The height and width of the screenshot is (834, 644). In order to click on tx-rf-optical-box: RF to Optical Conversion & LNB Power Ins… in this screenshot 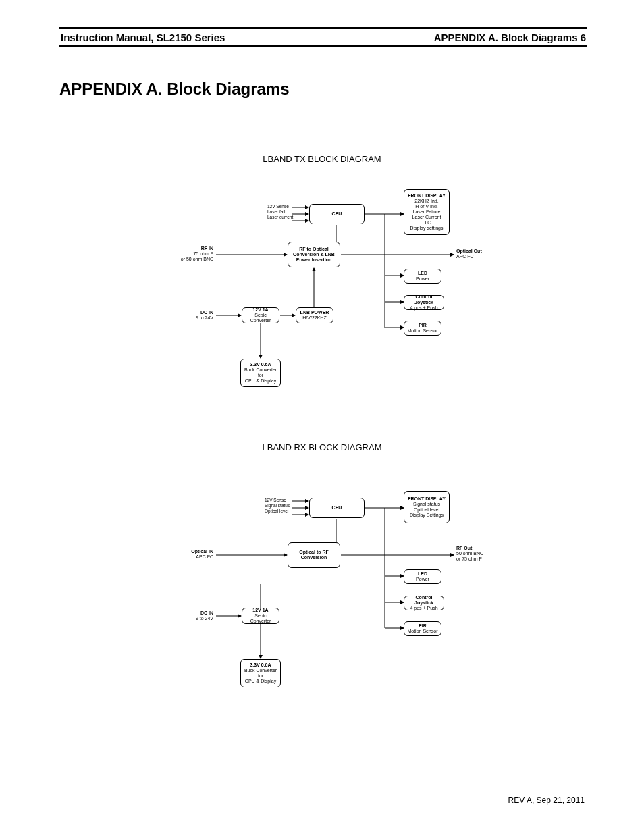, I will do `click(314, 255)`.